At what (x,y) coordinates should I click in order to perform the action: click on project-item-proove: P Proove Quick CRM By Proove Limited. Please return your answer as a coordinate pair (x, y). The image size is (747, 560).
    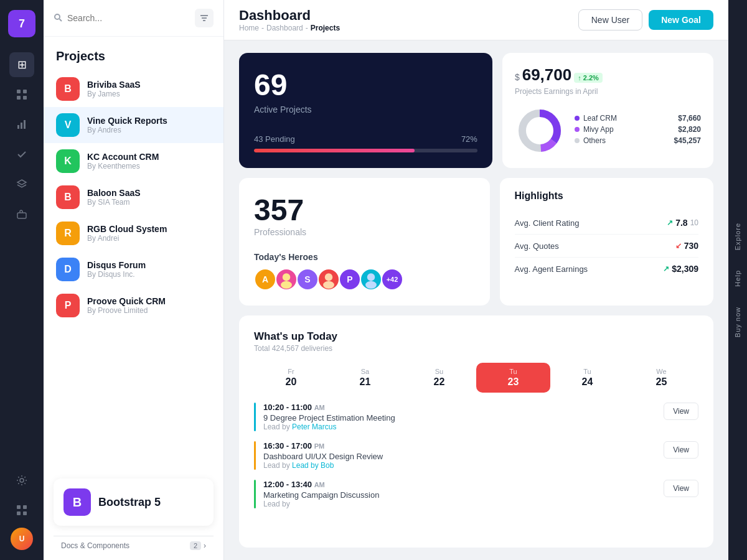
    Looking at the image, I should click on (133, 306).